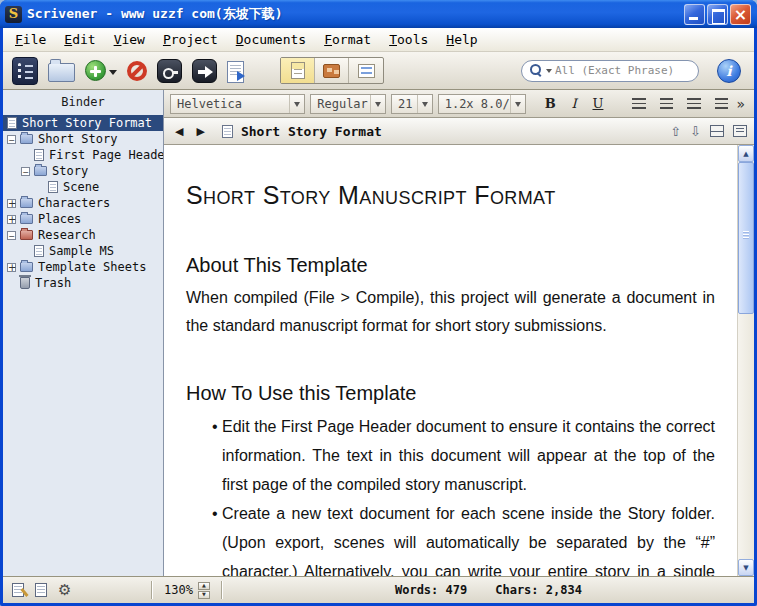  I want to click on folder-icon, so click(40, 171).